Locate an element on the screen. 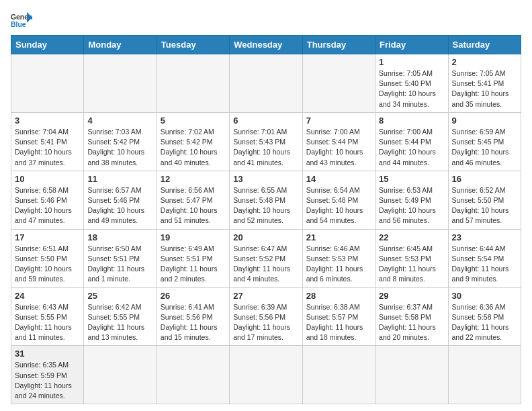 This screenshot has width=532, height=411. day-info: Sunrise: 7:03 AM Sunset: 5:42 PM Dayligh… is located at coordinates (120, 148).